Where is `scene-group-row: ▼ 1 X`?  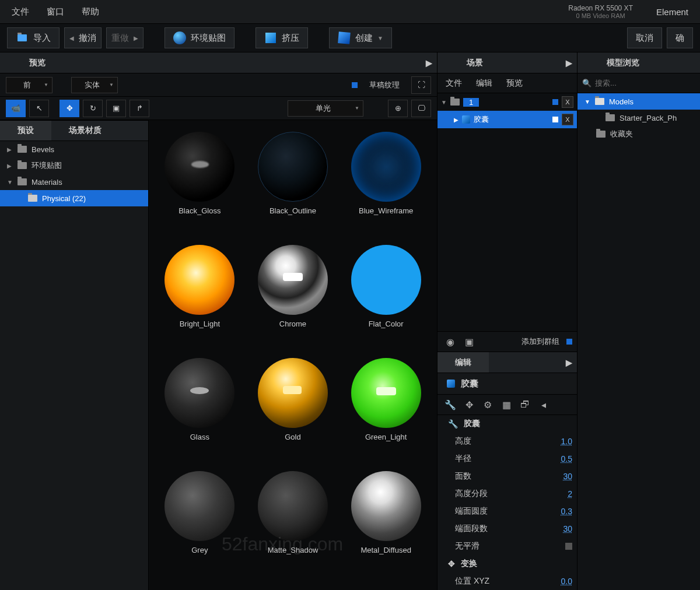 scene-group-row: ▼ 1 X is located at coordinates (508, 102).